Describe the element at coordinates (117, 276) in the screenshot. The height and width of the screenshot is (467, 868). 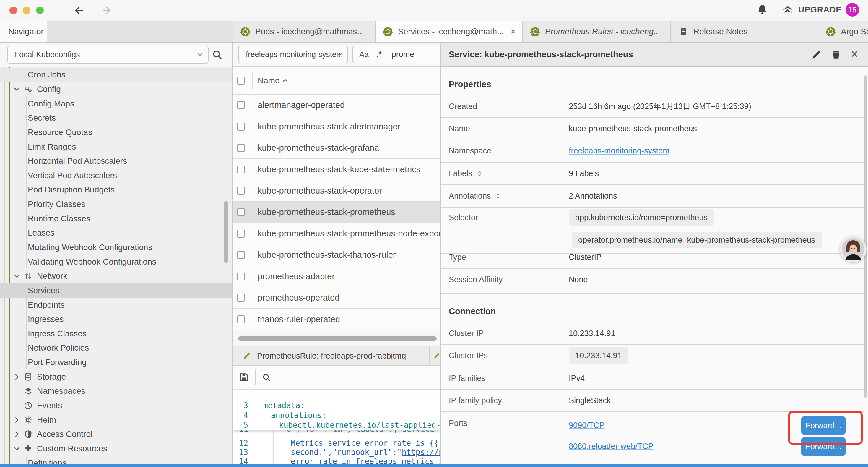
I see `sidebar-group-network: Network` at that location.